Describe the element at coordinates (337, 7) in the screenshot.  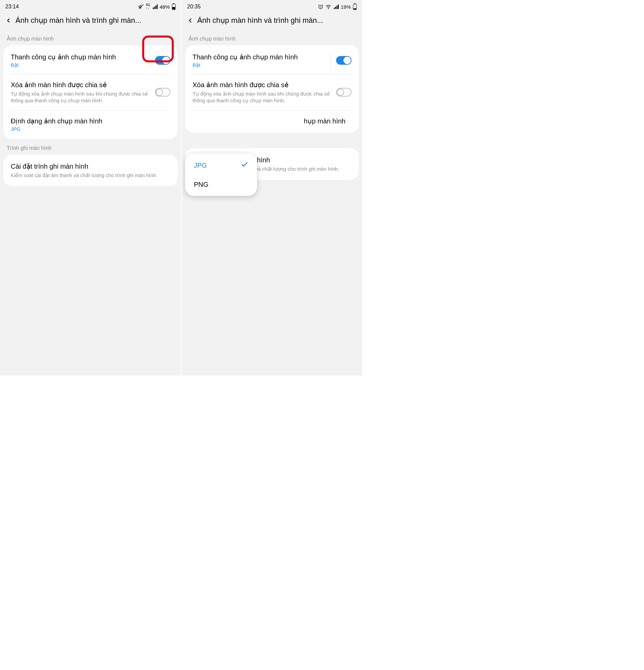
I see `status-right: 19%` at that location.